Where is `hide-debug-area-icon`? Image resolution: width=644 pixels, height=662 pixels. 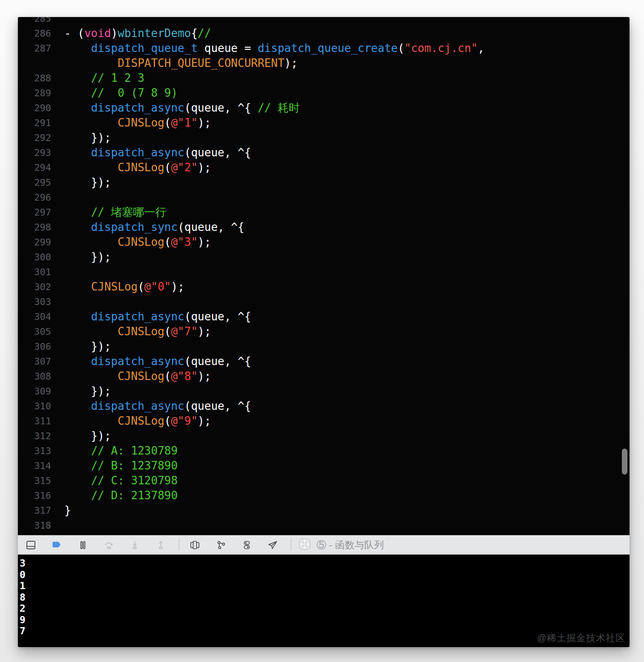
hide-debug-area-icon is located at coordinates (31, 545).